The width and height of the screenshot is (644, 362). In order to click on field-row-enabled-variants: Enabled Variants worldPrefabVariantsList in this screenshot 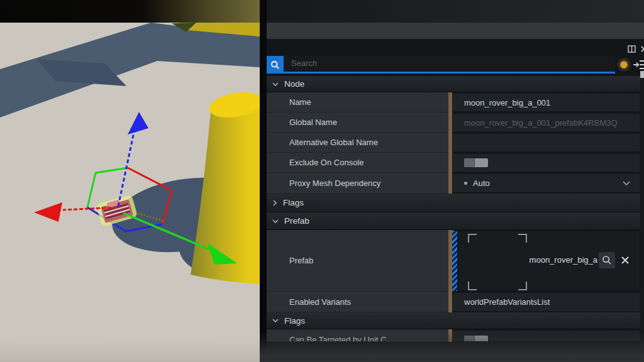, I will do `click(455, 302)`.